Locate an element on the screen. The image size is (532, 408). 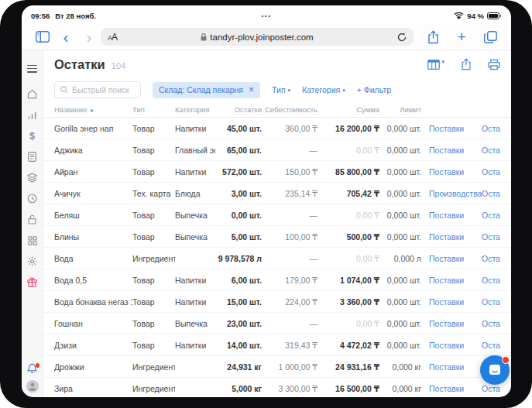
cell-cost: 179,00 ₸ is located at coordinates (290, 280).